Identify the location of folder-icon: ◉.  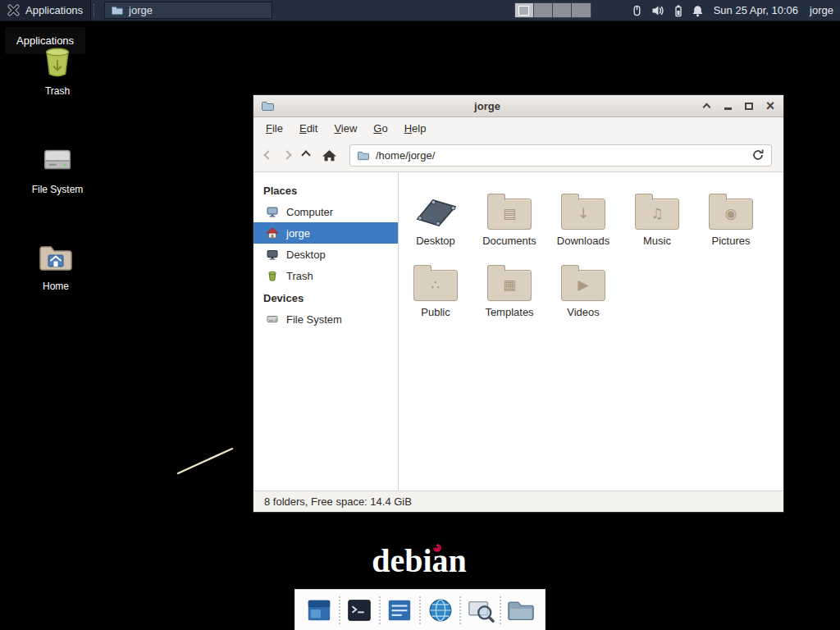
(731, 214).